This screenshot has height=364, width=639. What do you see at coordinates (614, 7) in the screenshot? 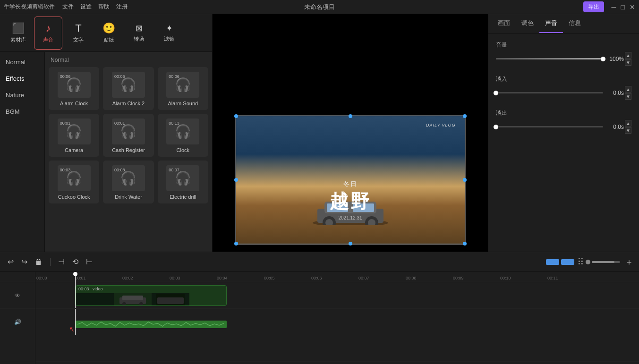
I see `minimize-button: ─` at bounding box center [614, 7].